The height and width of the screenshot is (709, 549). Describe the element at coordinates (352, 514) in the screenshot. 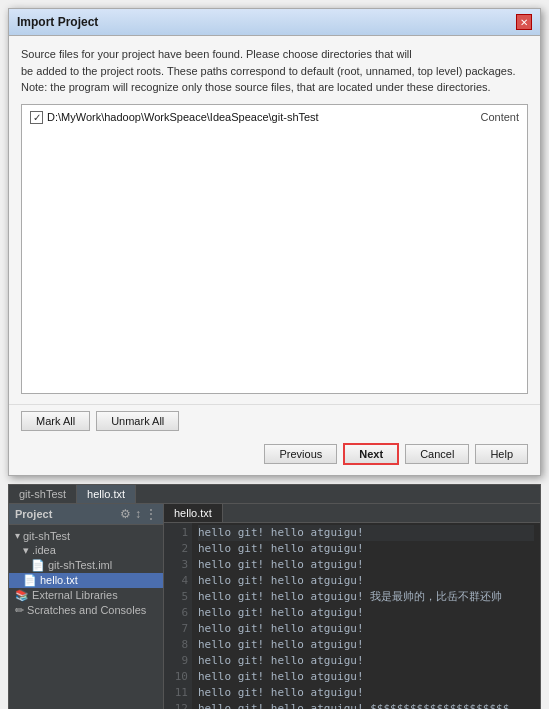

I see `editor-tabs: hello.txt` at that location.